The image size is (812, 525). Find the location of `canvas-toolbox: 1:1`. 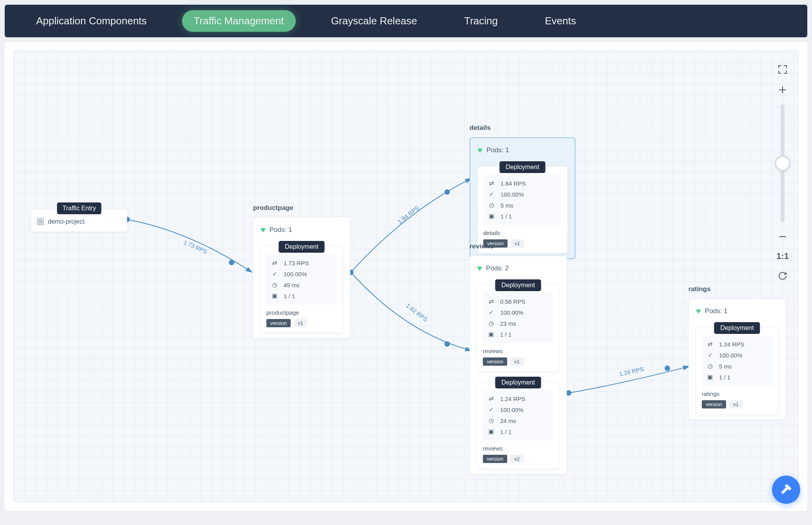

canvas-toolbox: 1:1 is located at coordinates (783, 173).